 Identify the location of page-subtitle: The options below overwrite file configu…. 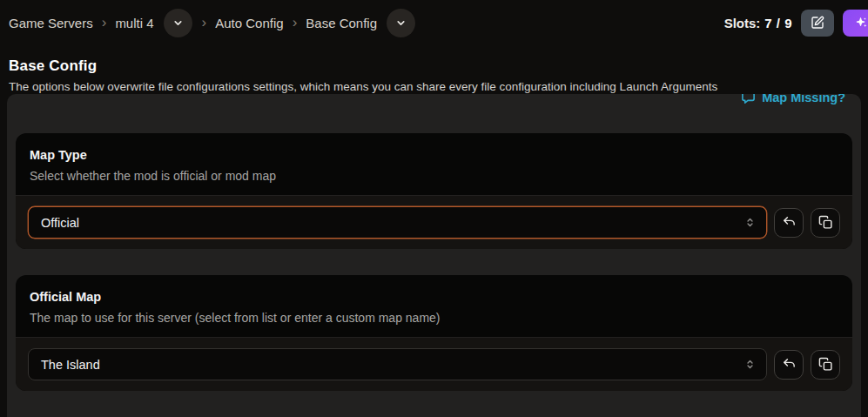
(434, 87).